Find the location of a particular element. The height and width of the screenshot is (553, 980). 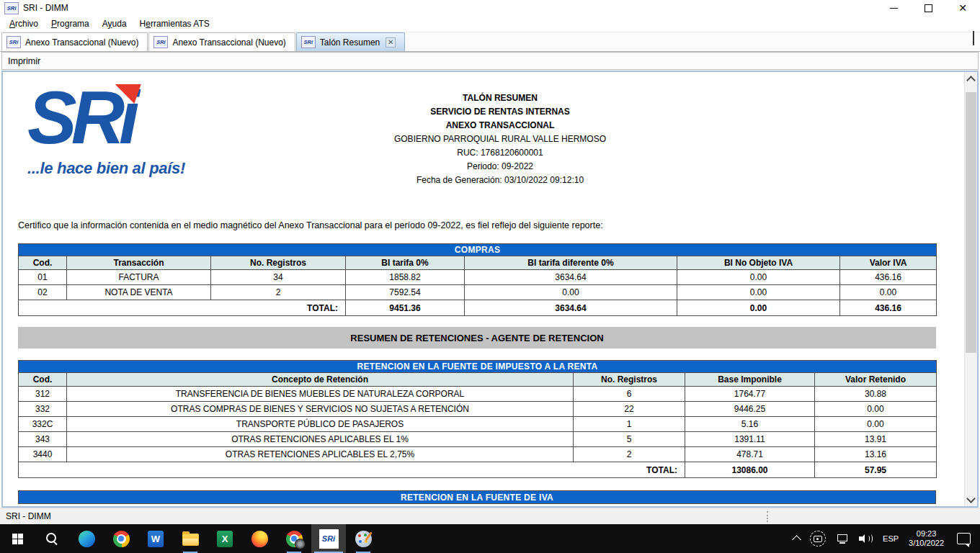

minimize-button is located at coordinates (894, 8).